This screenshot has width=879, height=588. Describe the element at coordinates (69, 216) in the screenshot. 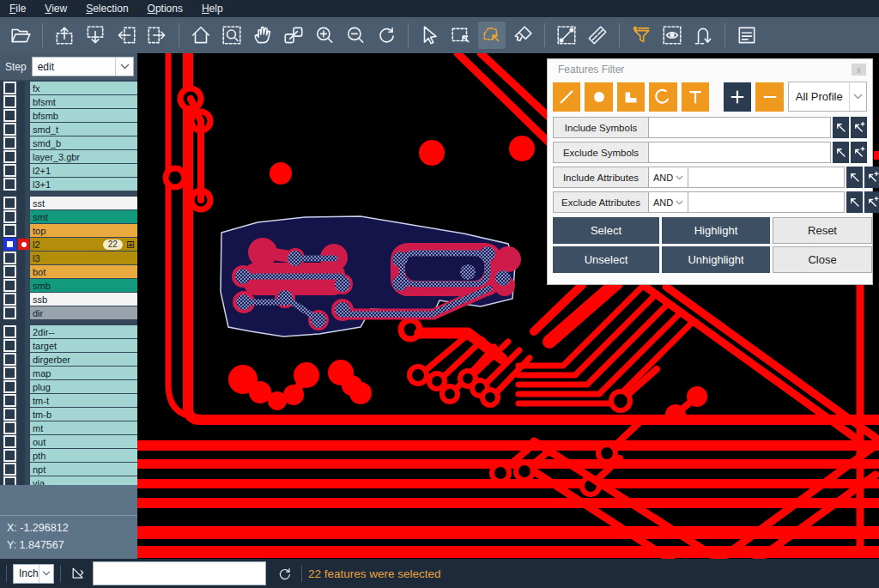

I see `layer-row: smt` at that location.